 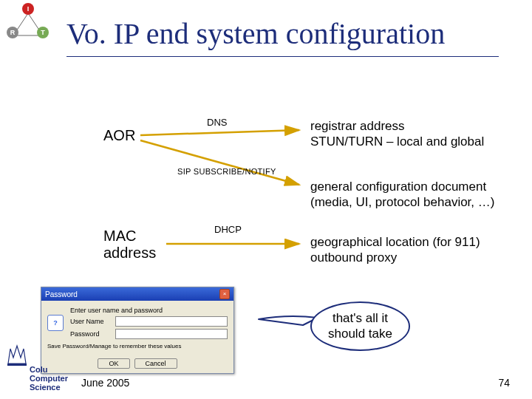 I want to click on irt-node-t: T, so click(x=43, y=33).